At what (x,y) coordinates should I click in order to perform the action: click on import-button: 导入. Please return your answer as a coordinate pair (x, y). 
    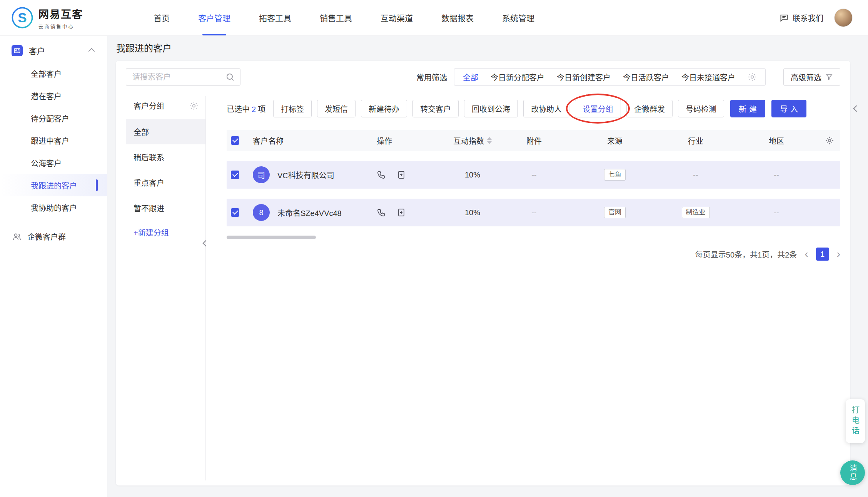
    Looking at the image, I should click on (789, 109).